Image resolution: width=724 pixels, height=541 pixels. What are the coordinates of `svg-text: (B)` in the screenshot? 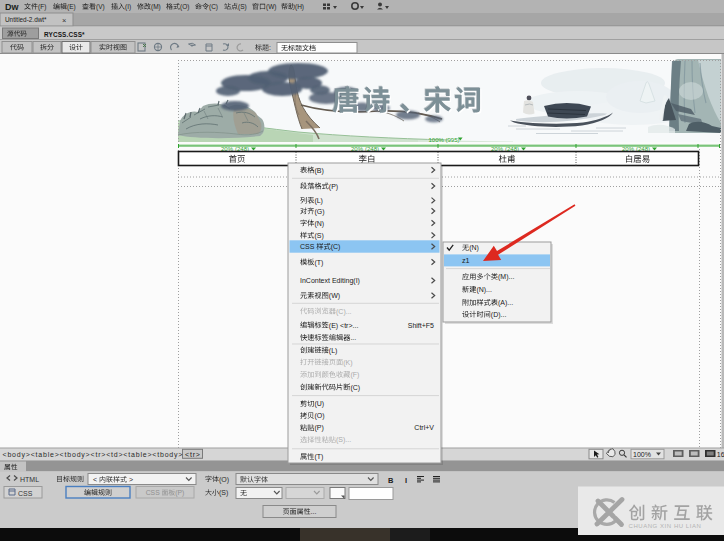 It's located at (318, 171).